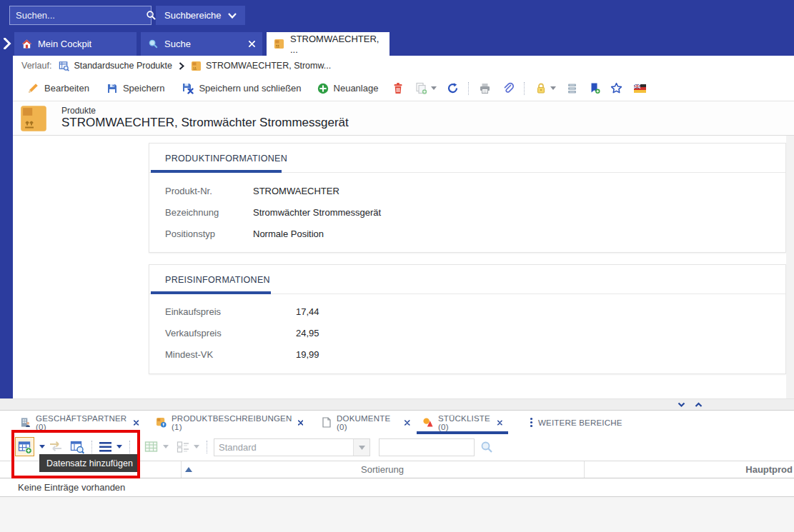 The width and height of the screenshot is (794, 532). Describe the element at coordinates (193, 16) in the screenshot. I see `search-scope-label: Suchbereiche` at that location.